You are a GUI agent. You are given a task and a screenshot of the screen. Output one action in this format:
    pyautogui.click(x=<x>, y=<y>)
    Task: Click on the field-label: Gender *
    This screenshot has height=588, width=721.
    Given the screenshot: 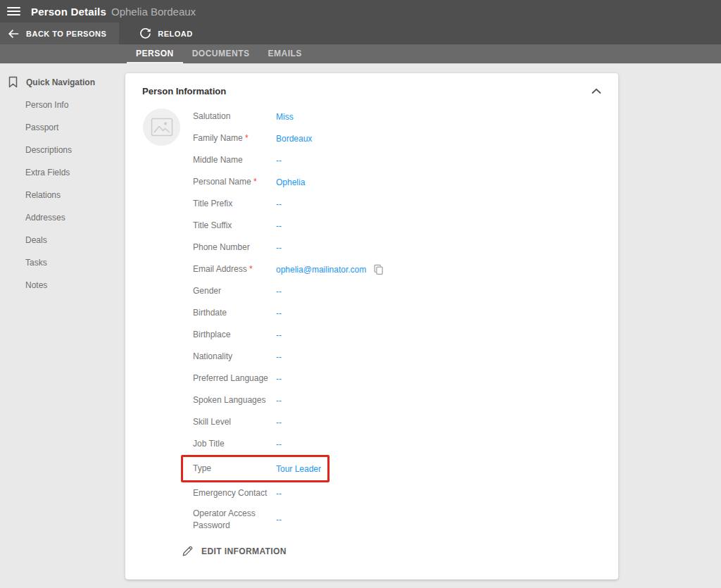 What is the action you would take?
    pyautogui.click(x=234, y=292)
    